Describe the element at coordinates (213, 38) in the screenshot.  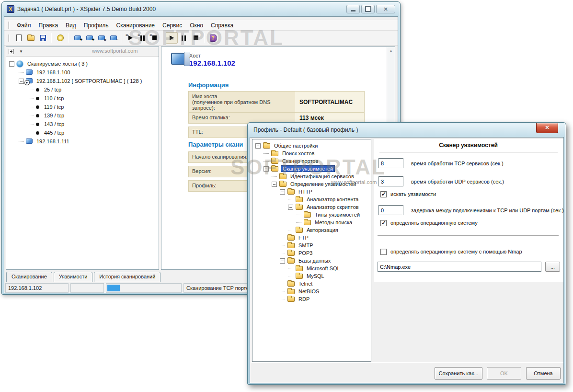
I see `help-button` at that location.